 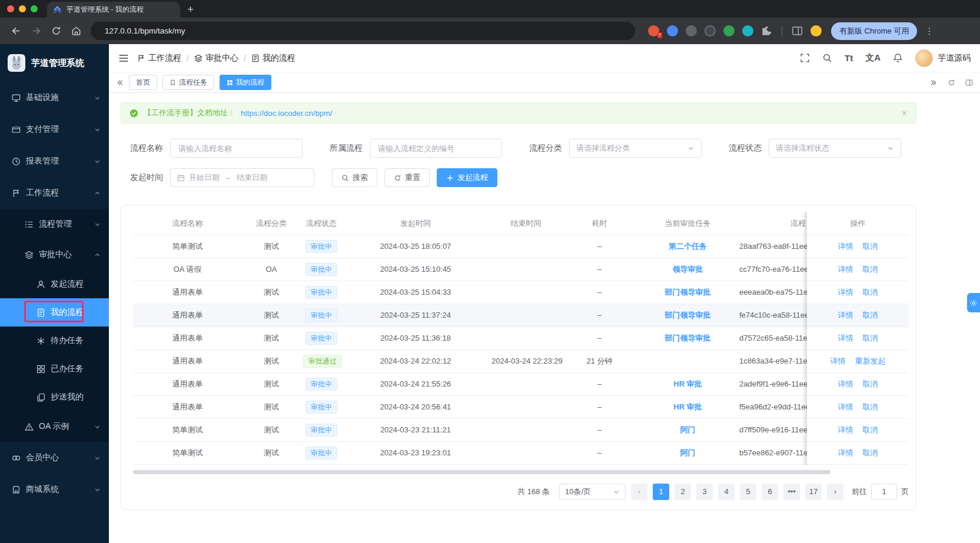 I want to click on sidebar-item: 审批中心, so click(x=54, y=255).